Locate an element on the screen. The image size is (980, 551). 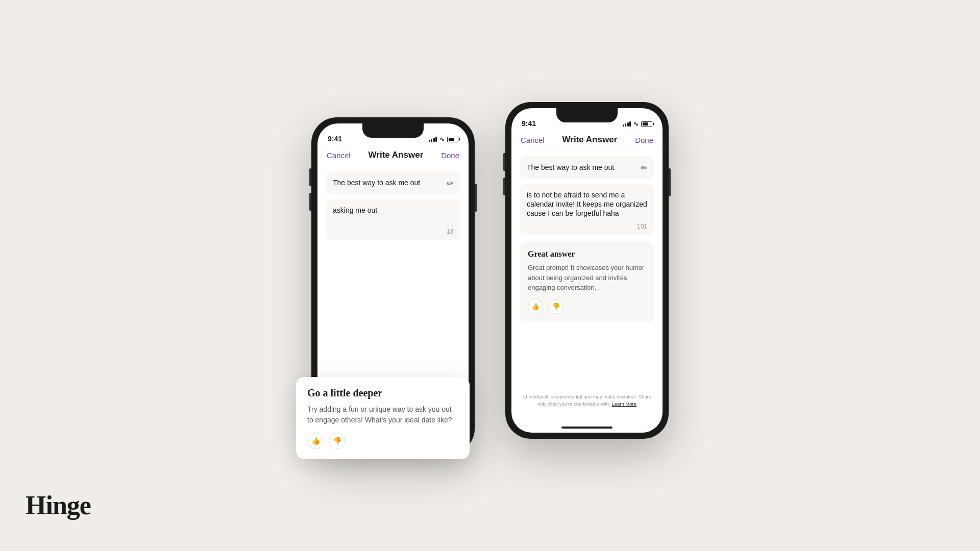
phone-2-prompt-text: The best way to ask me out is located at coordinates (582, 167).